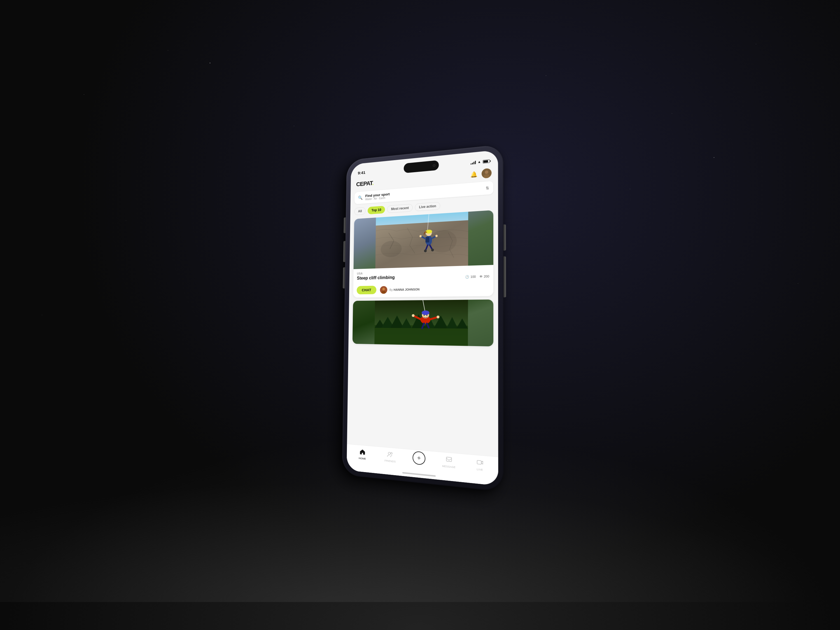 This screenshot has height=630, width=840. What do you see at coordinates (344, 251) in the screenshot?
I see `volume-up-button` at bounding box center [344, 251].